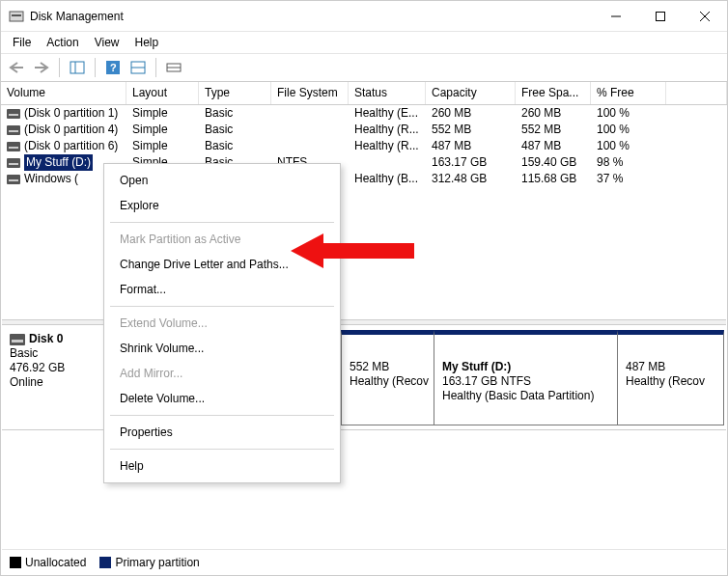 This screenshot has width=728, height=576. Describe the element at coordinates (388, 378) in the screenshot. I see `partition-block: 552 MB Healthy (Recov` at that location.